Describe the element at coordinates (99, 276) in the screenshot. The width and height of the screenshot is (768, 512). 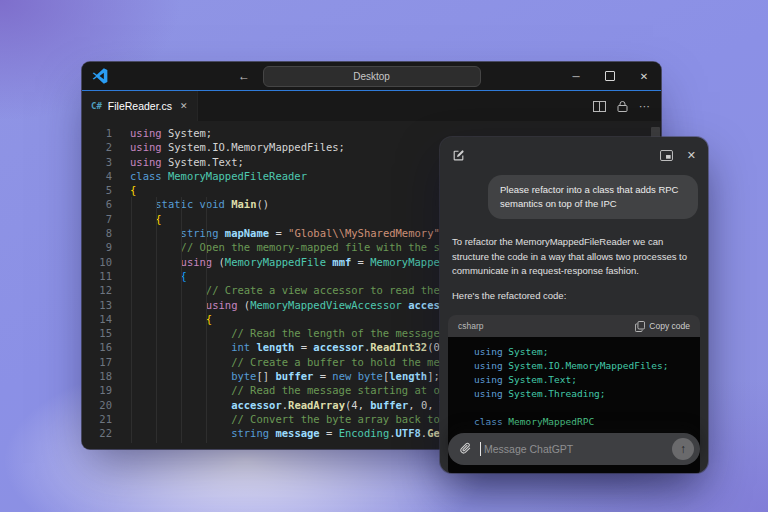
I see `line-number: 11` at that location.